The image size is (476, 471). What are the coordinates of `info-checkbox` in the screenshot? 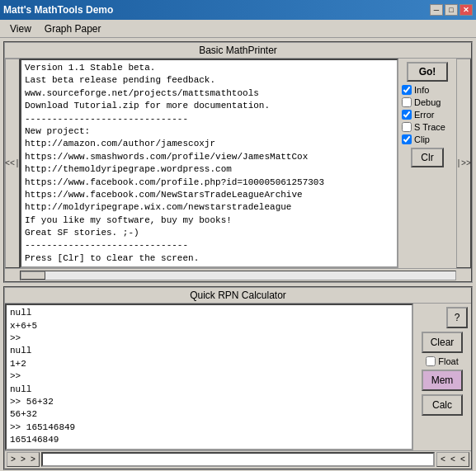 It's located at (407, 90).